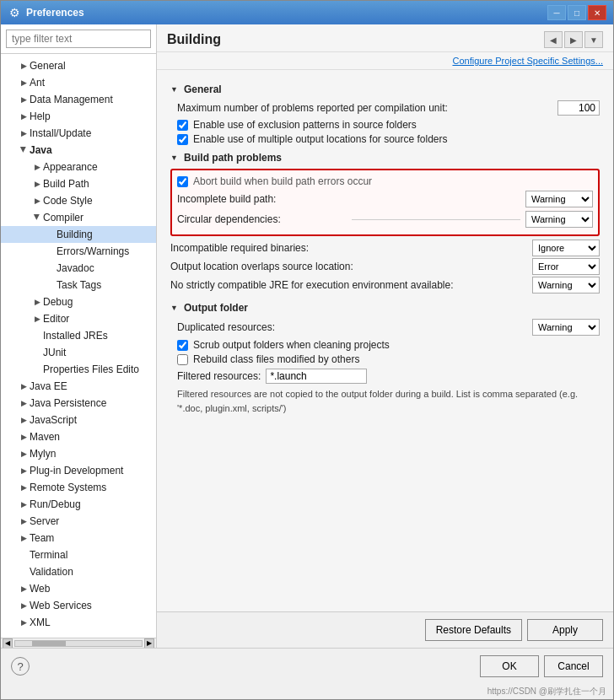 Image resolution: width=614 pixels, height=700 pixels. What do you see at coordinates (78, 437) in the screenshot?
I see `sidebar-item-maven: ▶ Maven` at bounding box center [78, 437].